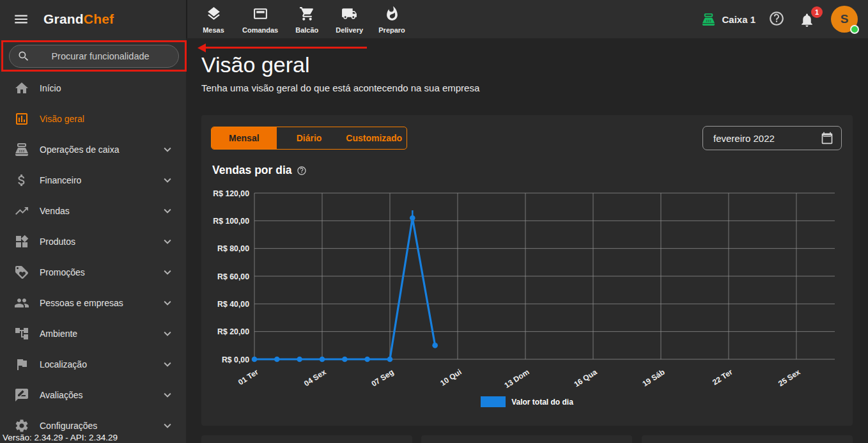  I want to click on sidebar-item-localizacao: Localização, so click(93, 364).